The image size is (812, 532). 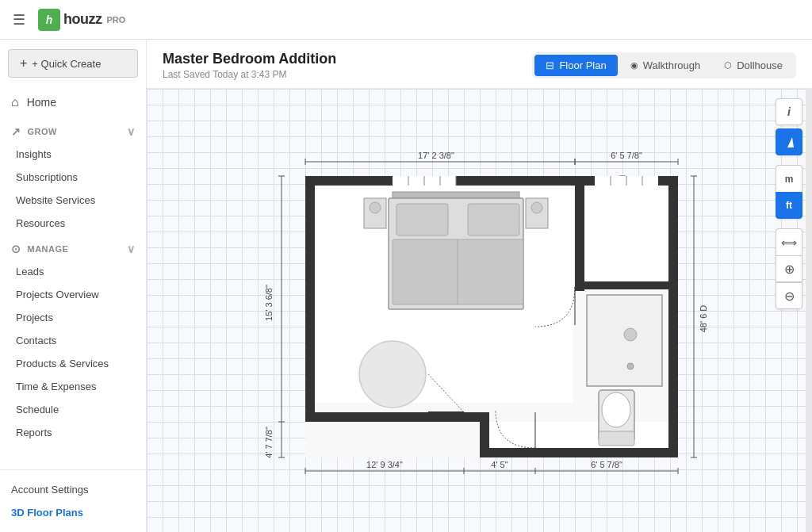 I want to click on content-title: Master Bedroom Addition Last Saved Today…, so click(x=249, y=65).